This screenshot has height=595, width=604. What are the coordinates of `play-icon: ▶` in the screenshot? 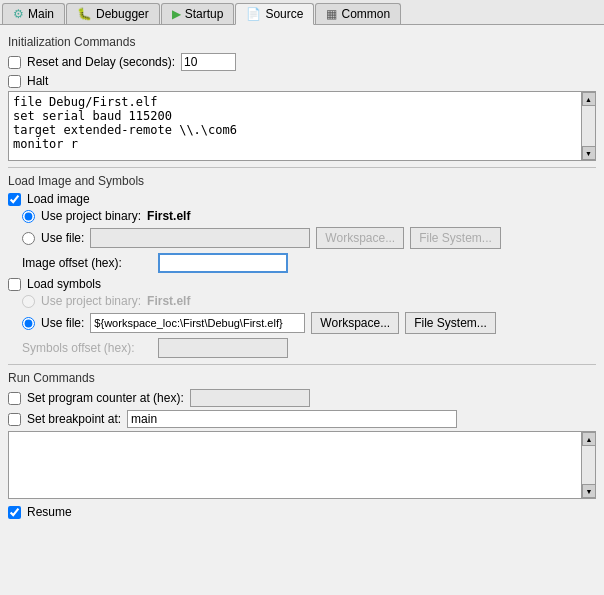 It's located at (176, 14).